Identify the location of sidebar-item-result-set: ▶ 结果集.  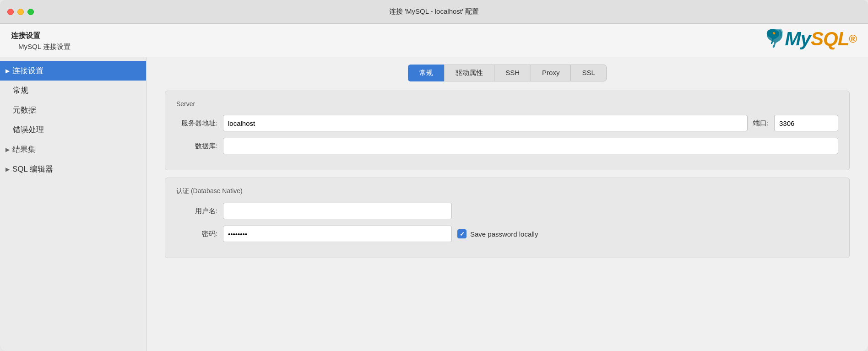
(73, 149).